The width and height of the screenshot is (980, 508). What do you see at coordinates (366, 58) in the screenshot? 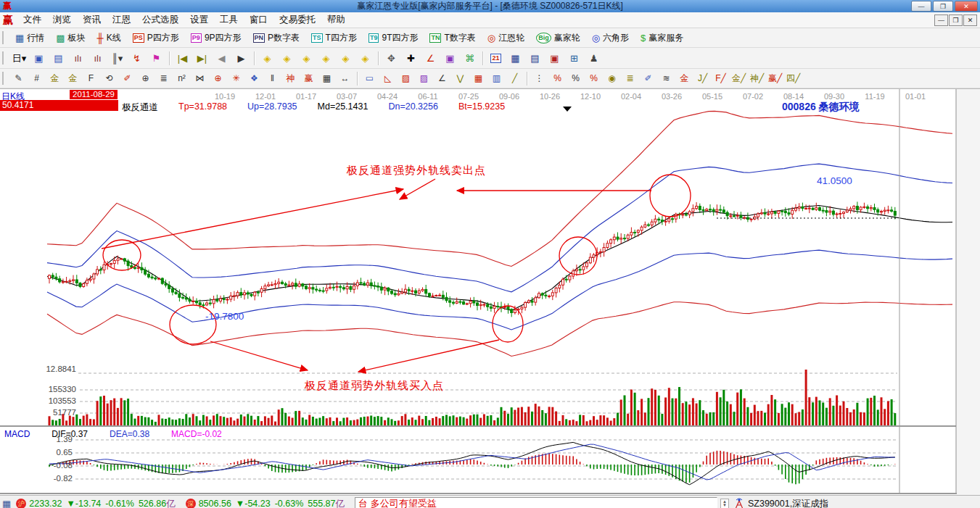
I see `diamond-expand-icon: ◈` at bounding box center [366, 58].